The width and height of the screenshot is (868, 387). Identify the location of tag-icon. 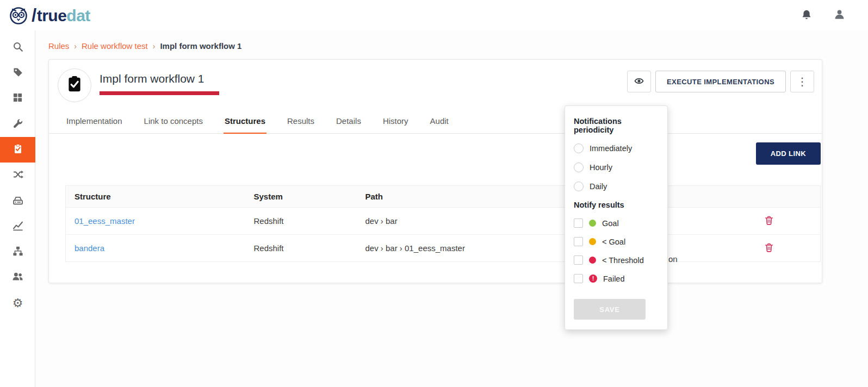
(18, 73).